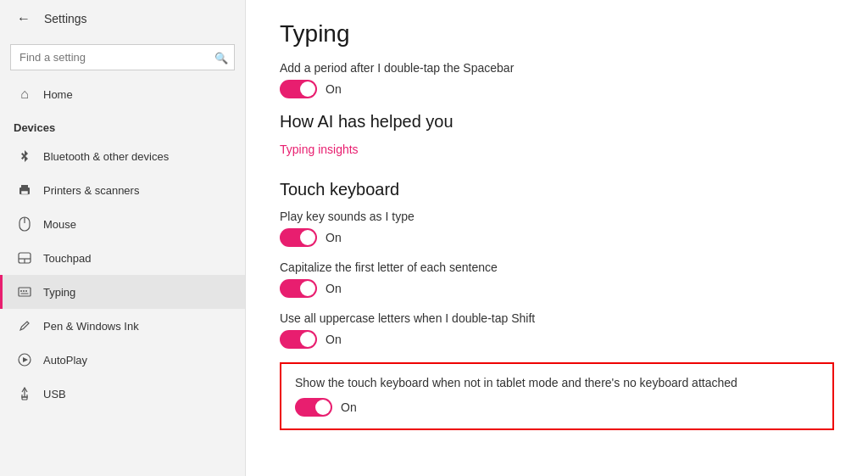 This screenshot has height=476, width=868. Describe the element at coordinates (298, 339) in the screenshot. I see `uppercase-toggle` at that location.